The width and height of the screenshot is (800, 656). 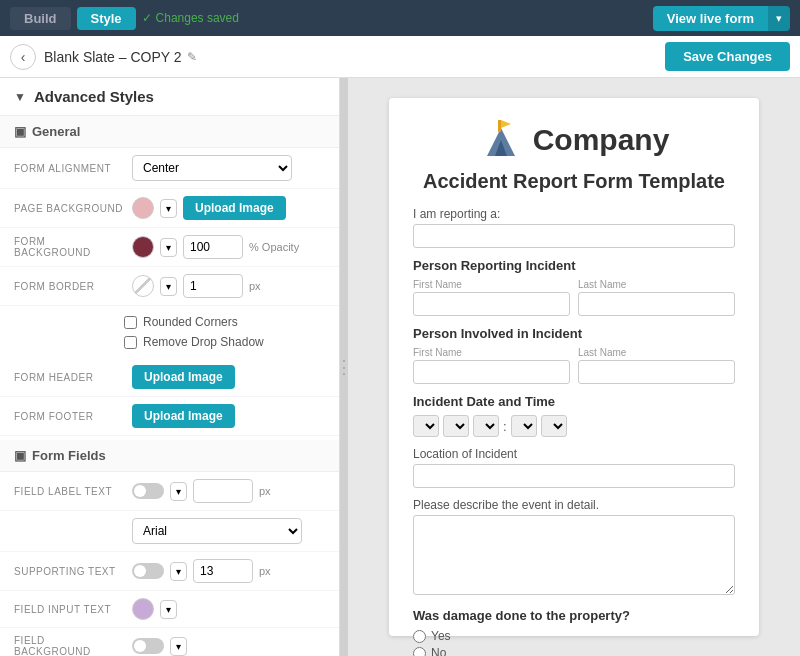 What do you see at coordinates (456, 426) in the screenshot?
I see `datetime-day-select` at bounding box center [456, 426].